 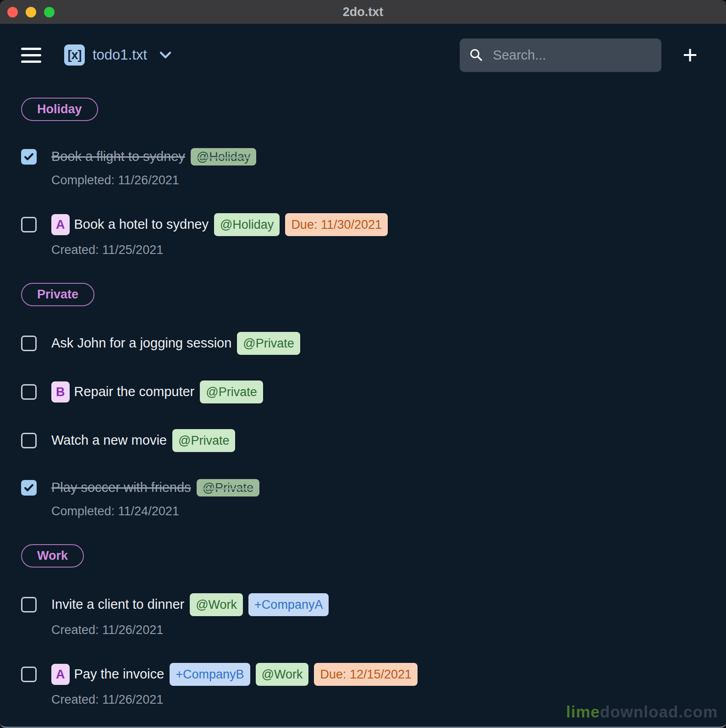 I want to click on task-text: Repair the computer, so click(x=135, y=392).